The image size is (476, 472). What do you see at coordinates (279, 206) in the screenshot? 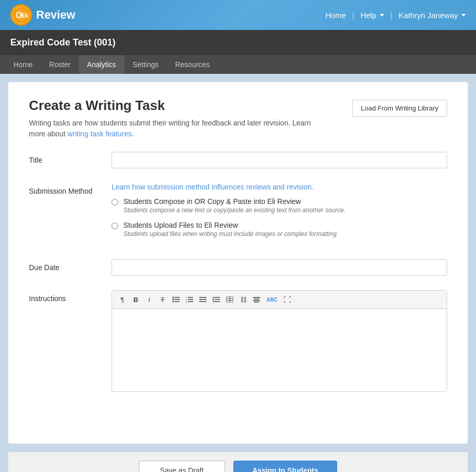
I see `radio-option-compose: Students Compose in OR Copy & Paste into…` at bounding box center [279, 206].